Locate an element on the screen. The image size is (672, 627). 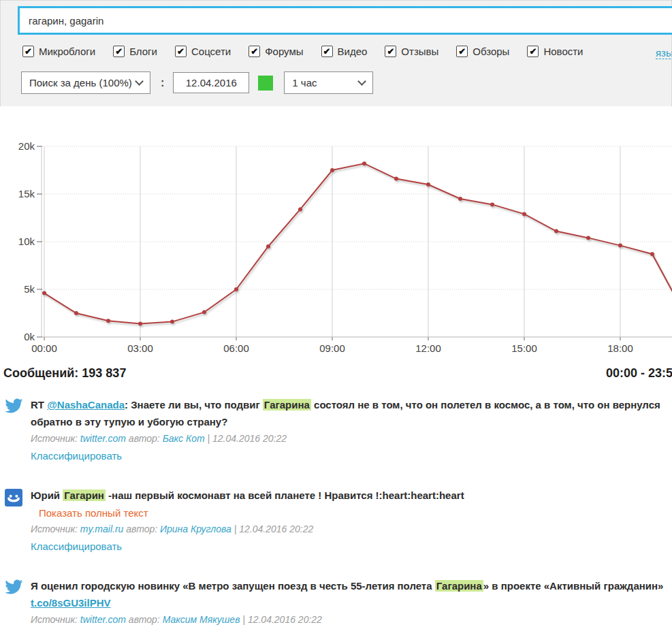
filter-label: Микроблоги is located at coordinates (67, 52).